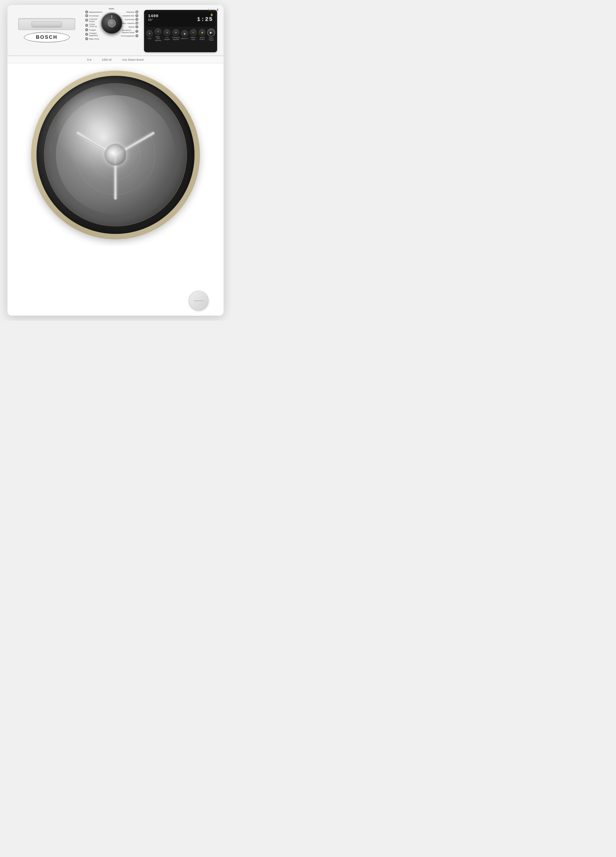 The image size is (616, 857). I want to click on display-area: 1400 60° 🔒 1:25 ─, so click(181, 20).